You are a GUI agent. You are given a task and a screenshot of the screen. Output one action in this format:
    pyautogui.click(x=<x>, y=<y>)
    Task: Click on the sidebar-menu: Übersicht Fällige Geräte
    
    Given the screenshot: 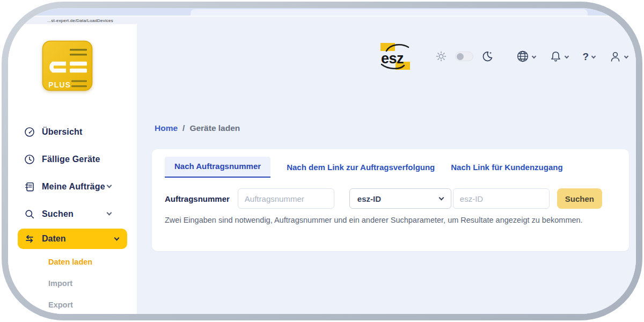 What is the action you would take?
    pyautogui.click(x=72, y=216)
    